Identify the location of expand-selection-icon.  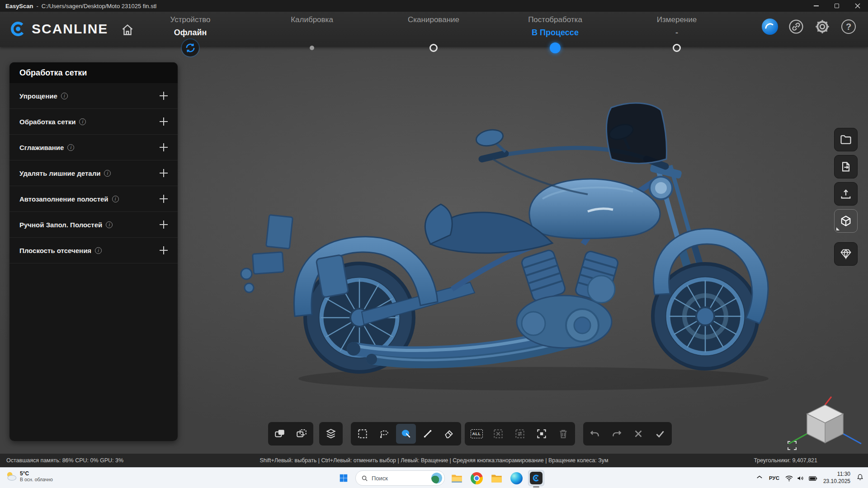
(542, 434).